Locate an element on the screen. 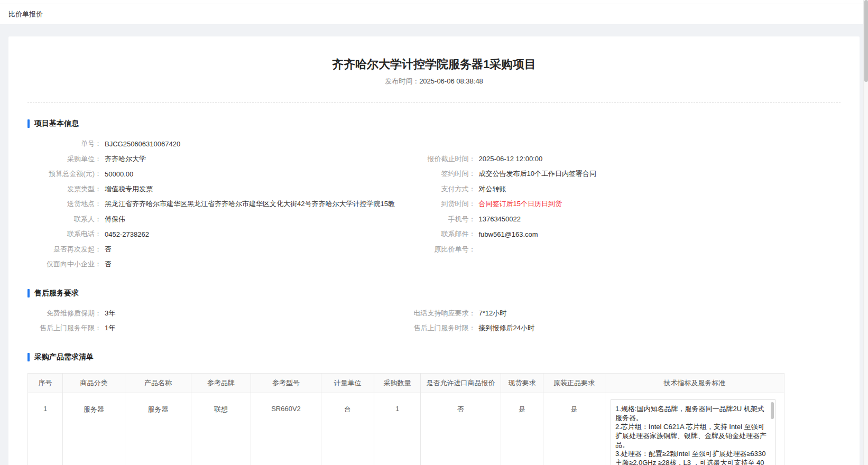 This screenshot has width=868, height=465. breadcrumb: 比价单报价 is located at coordinates (25, 14).